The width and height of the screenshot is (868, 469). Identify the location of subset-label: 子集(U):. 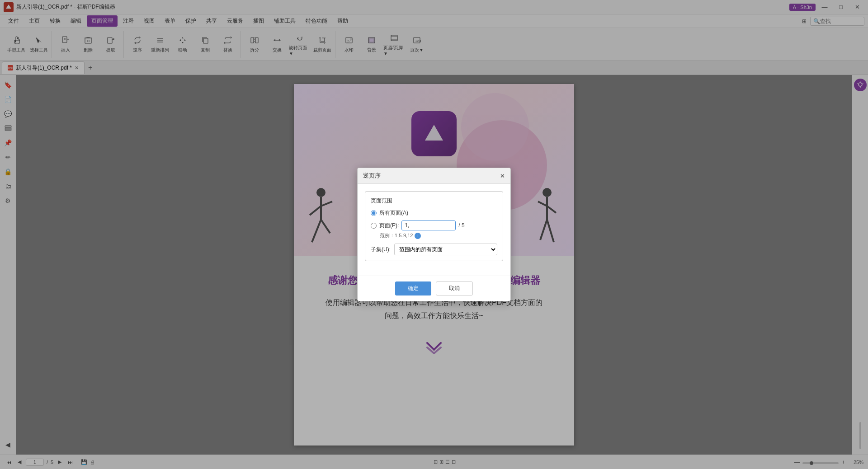
(381, 249).